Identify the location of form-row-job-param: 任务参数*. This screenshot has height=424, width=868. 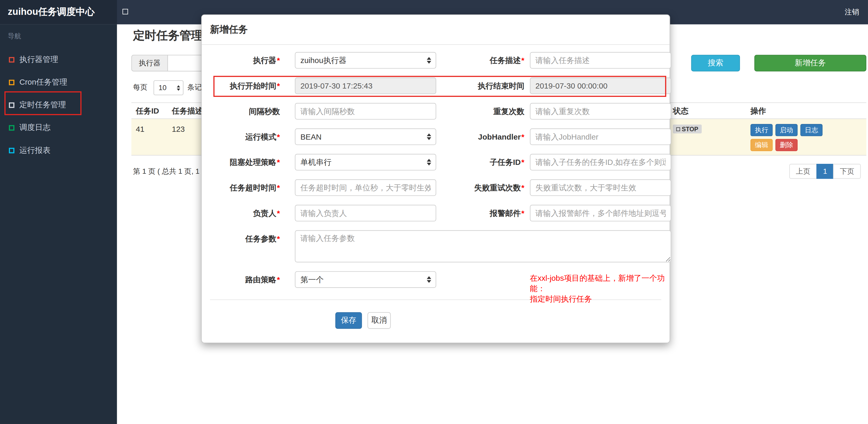
(436, 247).